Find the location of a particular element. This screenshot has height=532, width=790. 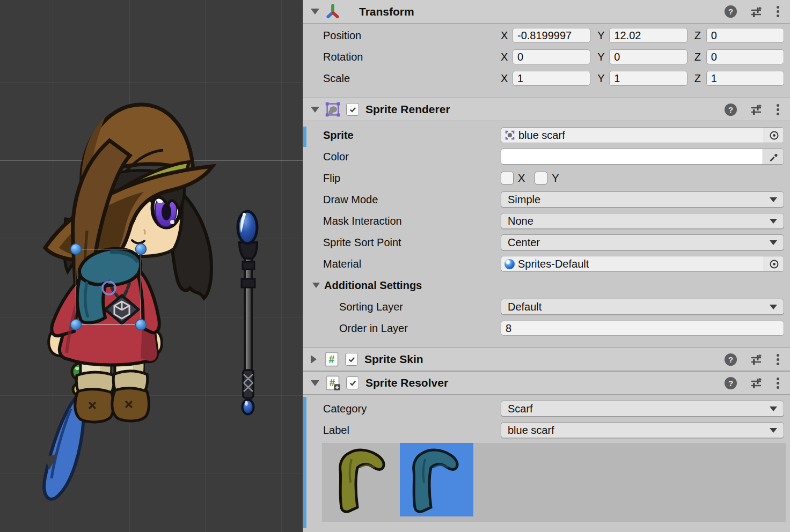

flip-y-checkbox is located at coordinates (541, 178).